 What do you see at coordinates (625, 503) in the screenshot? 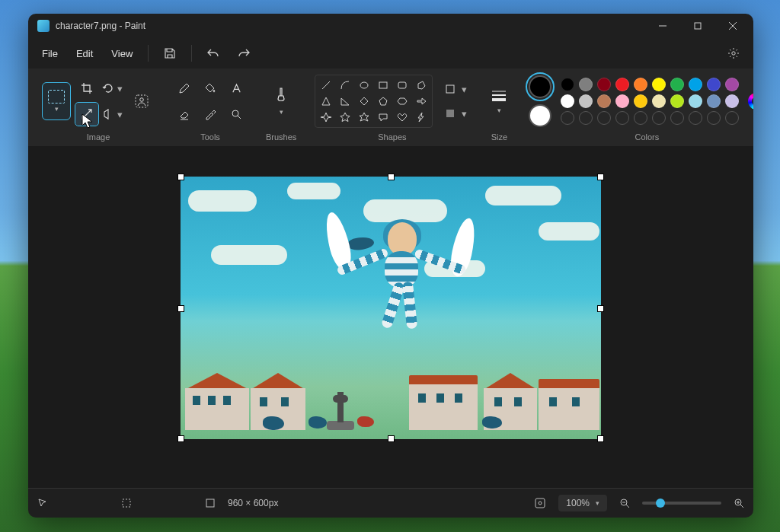
I see `zoom-out-button` at bounding box center [625, 503].